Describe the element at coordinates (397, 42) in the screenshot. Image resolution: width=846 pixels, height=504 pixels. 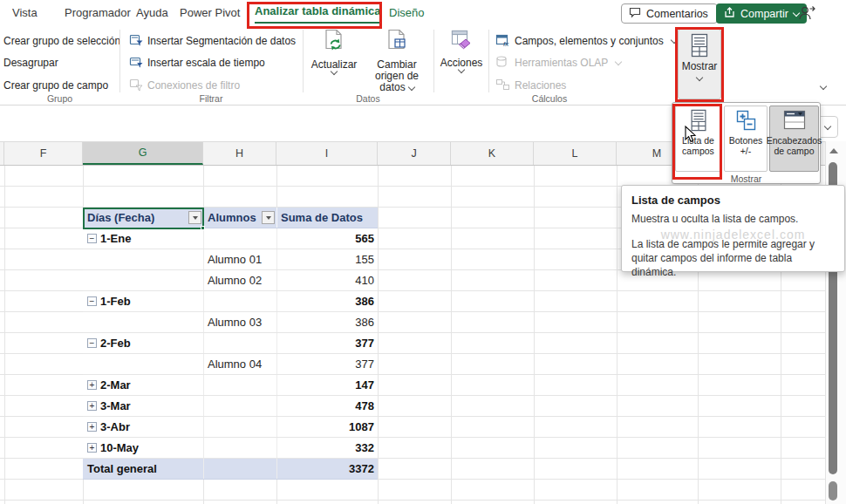
I see `change-source-icon` at that location.